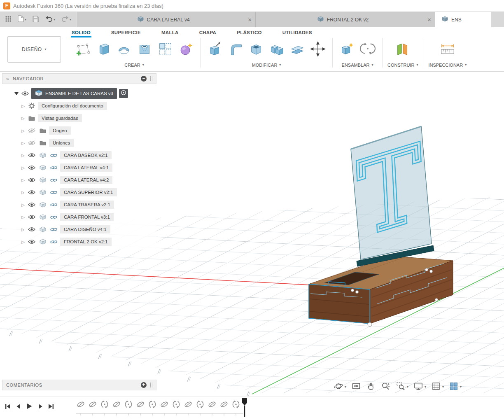  I want to click on activate-component-button, so click(124, 93).